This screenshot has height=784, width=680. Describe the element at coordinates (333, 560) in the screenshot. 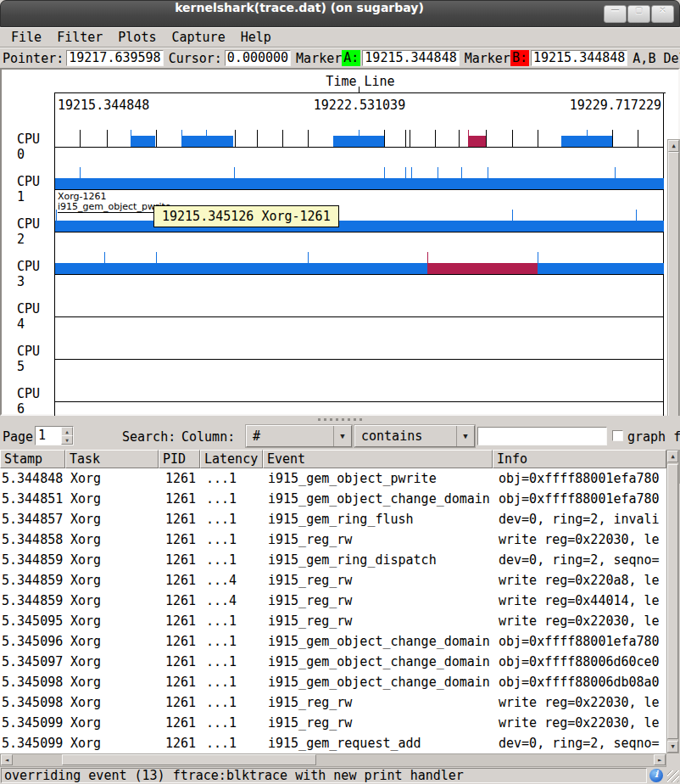

I see `table-row: 5.344859Xorg1261...1i915_gem_ring_dispat…` at that location.